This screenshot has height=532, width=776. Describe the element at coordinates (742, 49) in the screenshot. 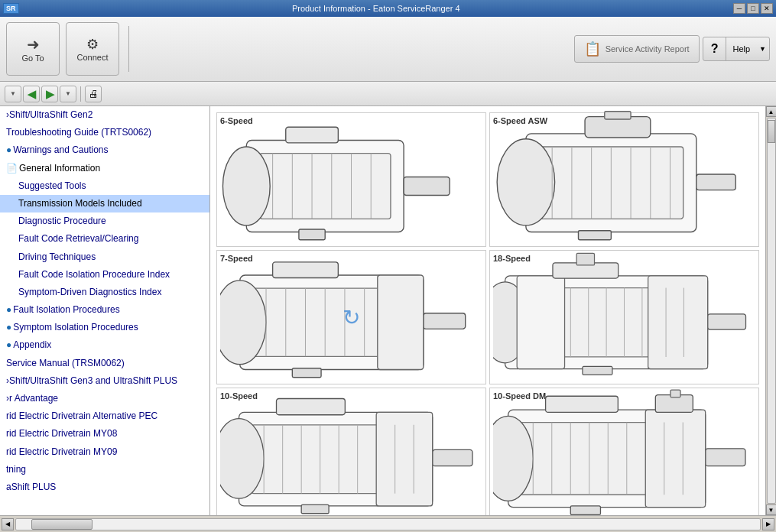

I see `help-label: Help` at that location.